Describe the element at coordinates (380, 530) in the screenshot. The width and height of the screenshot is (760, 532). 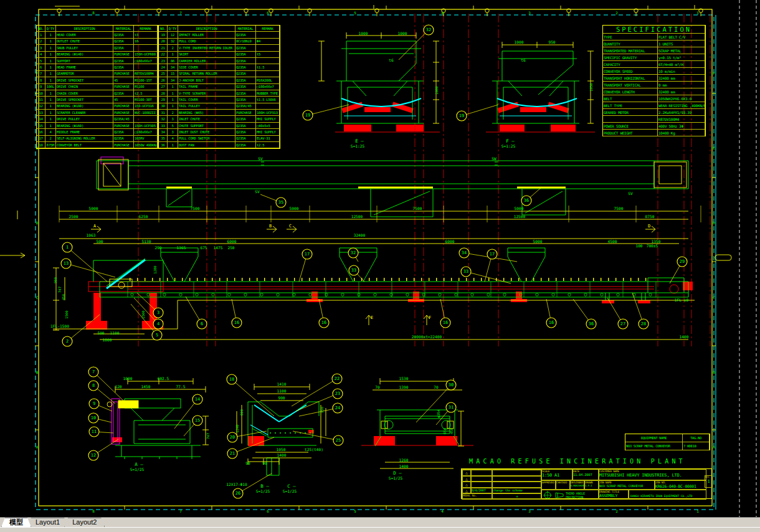
I see `horizontal-scrollbar` at that location.